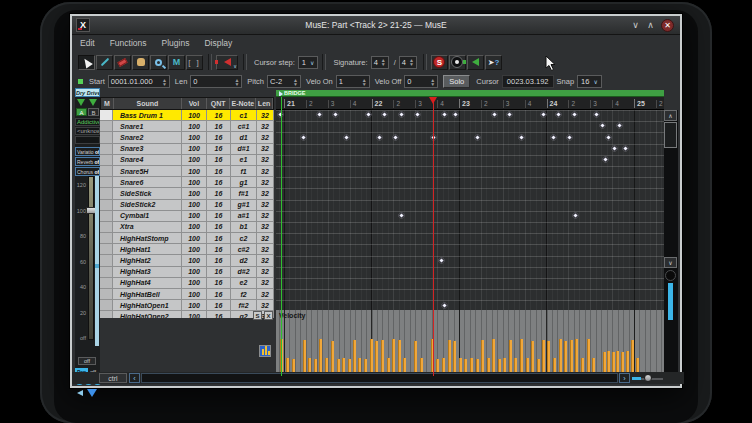 The height and width of the screenshot is (423, 752). What do you see at coordinates (187, 250) in the screenshot?
I see `drum-row-highhat1: HighHat110016c#232` at bounding box center [187, 250].